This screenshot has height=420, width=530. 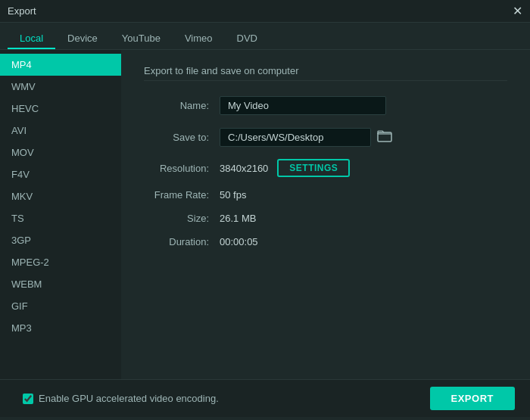 What do you see at coordinates (326, 73) in the screenshot?
I see `section-title: Export to file and save on computer` at bounding box center [326, 73].